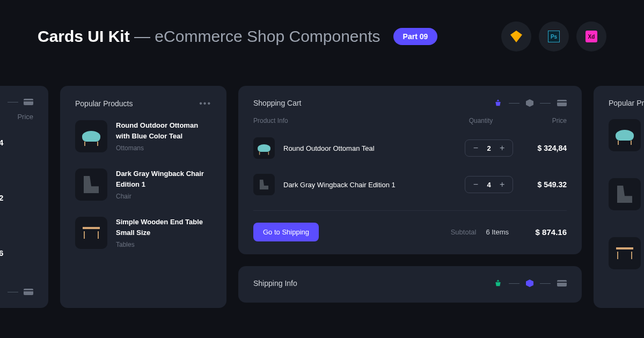 The width and height of the screenshot is (644, 338). I want to click on shipping-info-card: Shipping Info, so click(410, 284).